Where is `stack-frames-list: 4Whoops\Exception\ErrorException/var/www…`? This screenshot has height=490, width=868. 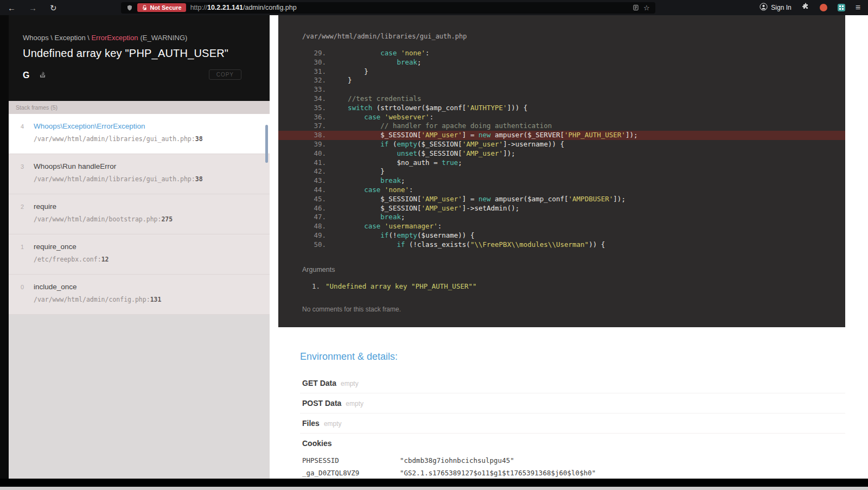
stack-frames-list: 4Whoops\Exception\ErrorException/var/www… is located at coordinates (139, 214).